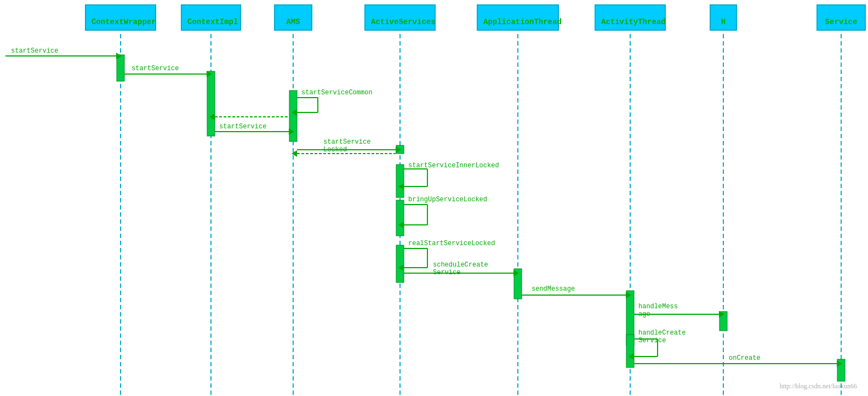  Describe the element at coordinates (460, 269) in the screenshot. I see `label-schedulecreateservice: scheduleCreate Service` at that location.